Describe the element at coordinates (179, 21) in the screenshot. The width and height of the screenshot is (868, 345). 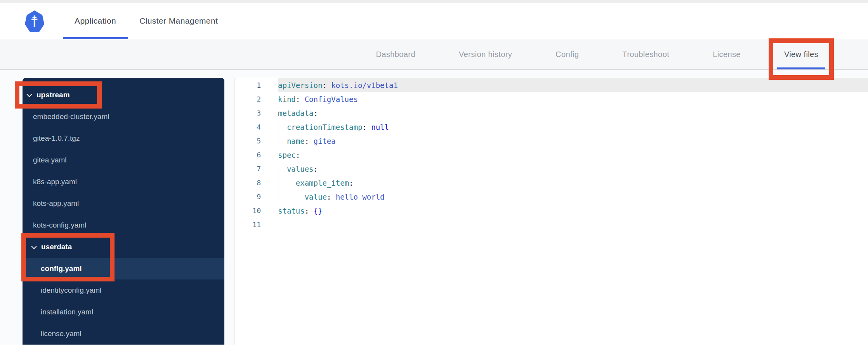
I see `tab-label: Cluster Management` at that location.